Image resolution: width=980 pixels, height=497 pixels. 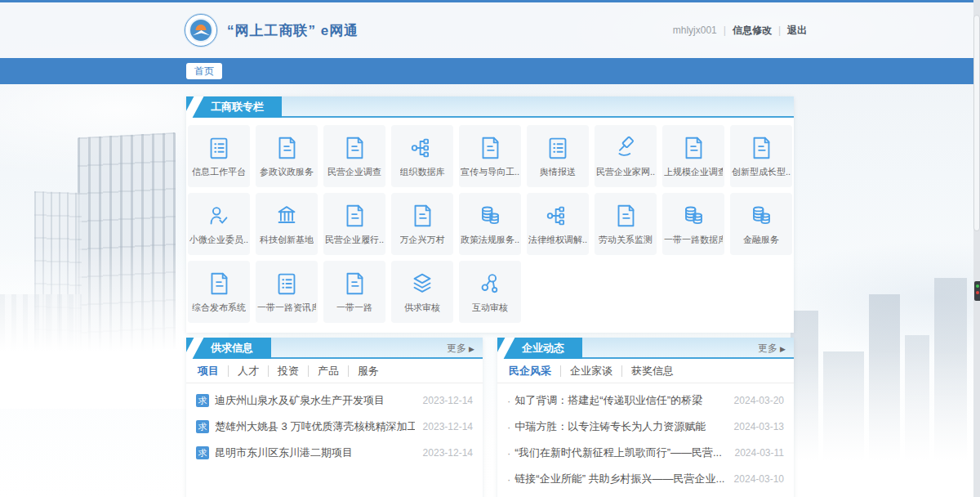 I want to click on item-title: 楚雄州大姚县 3 万吨优质薄壳核桃精深加工及科..., so click(x=315, y=427).